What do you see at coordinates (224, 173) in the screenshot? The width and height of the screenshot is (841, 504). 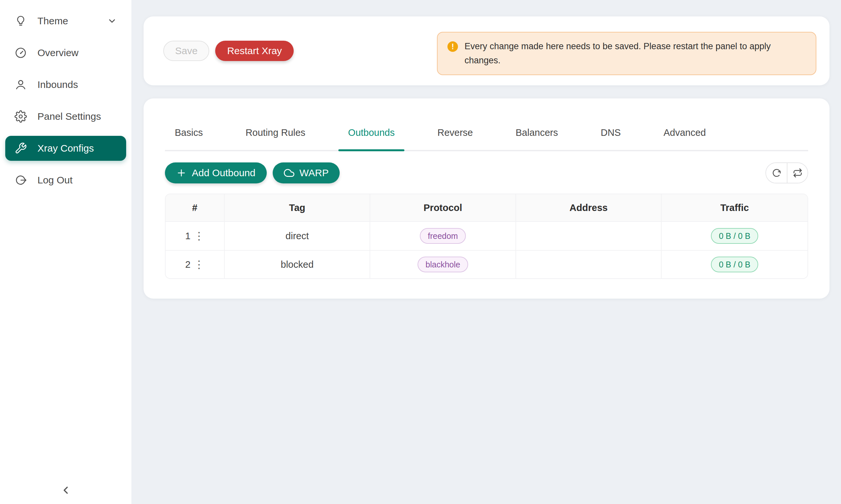 I see `add-outbound-label: Add Outbound` at bounding box center [224, 173].